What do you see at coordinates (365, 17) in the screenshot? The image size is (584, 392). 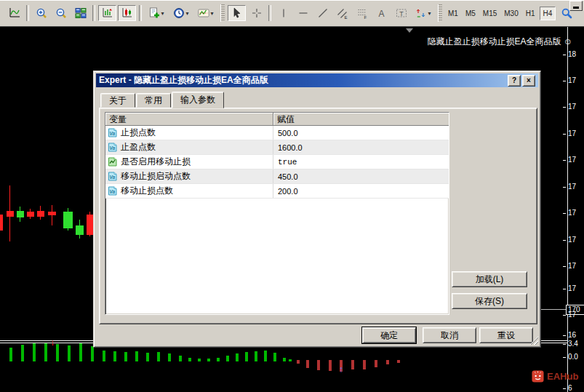 I see `svg-text: F` at bounding box center [365, 17].